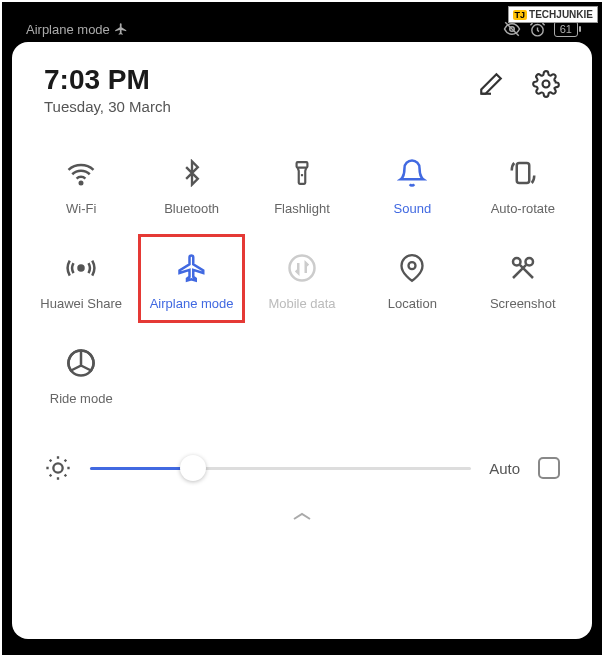  I want to click on tile-huawei-share: Huawei Share, so click(81, 284).